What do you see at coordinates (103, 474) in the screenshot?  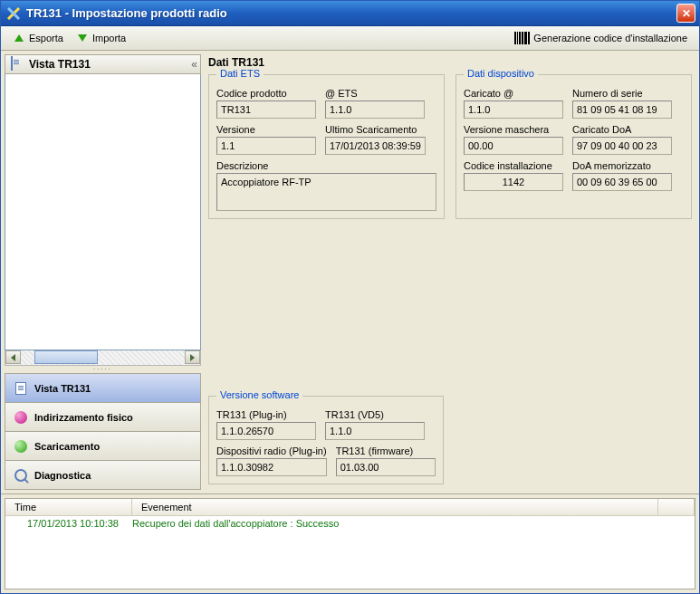 I see `nav-item-diagnostica: Diagnostica` at bounding box center [103, 474].